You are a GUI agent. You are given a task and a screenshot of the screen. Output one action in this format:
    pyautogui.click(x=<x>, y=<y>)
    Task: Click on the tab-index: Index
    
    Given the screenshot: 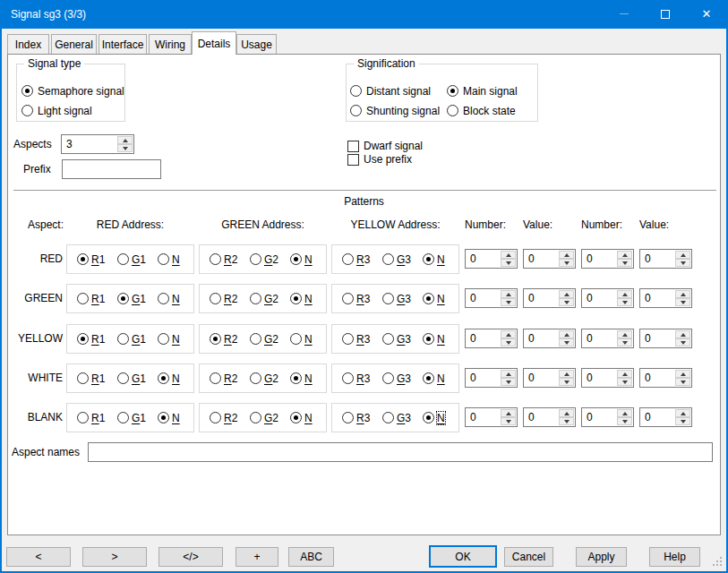 What is the action you would take?
    pyautogui.click(x=29, y=44)
    